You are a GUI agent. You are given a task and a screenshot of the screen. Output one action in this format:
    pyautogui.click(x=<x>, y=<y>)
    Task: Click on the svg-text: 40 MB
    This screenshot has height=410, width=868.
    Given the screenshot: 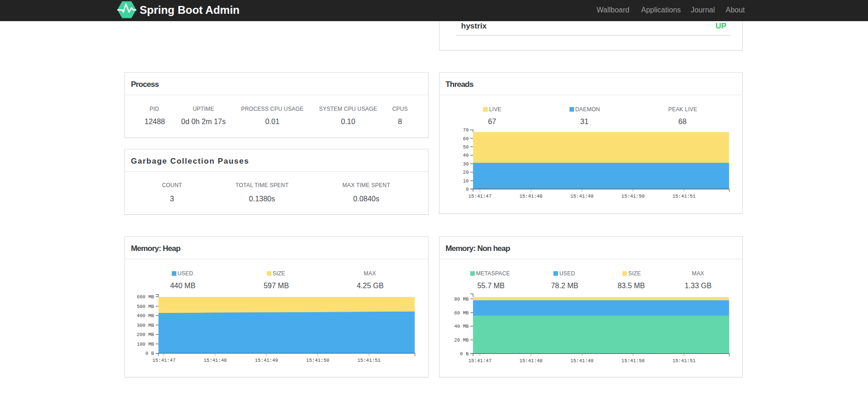 What is the action you would take?
    pyautogui.click(x=462, y=326)
    